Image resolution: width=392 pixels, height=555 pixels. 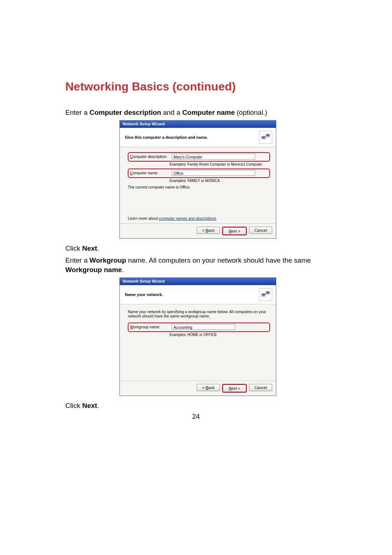 What do you see at coordinates (198, 406) in the screenshot?
I see `click-next-2: Click Next.` at bounding box center [198, 406].